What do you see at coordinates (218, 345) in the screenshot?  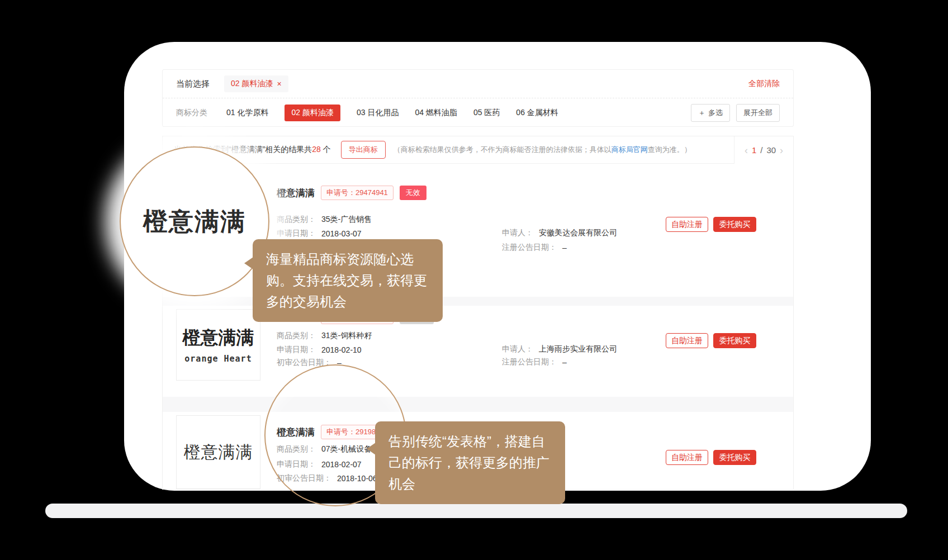 I see `trademark-image: 橙意满满 orange Heart` at bounding box center [218, 345].